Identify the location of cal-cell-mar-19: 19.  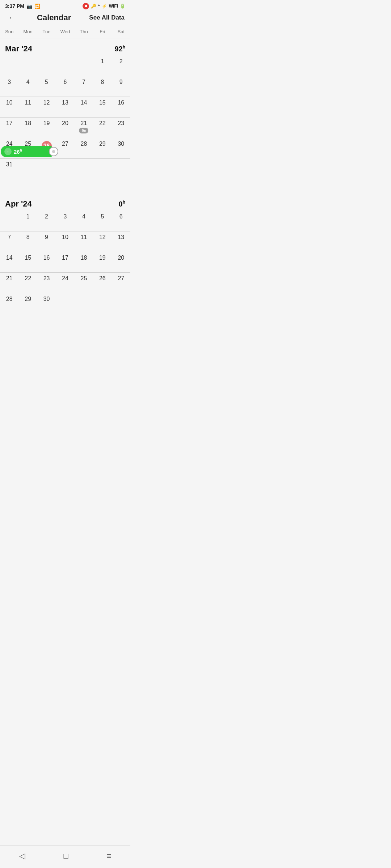
(46, 128).